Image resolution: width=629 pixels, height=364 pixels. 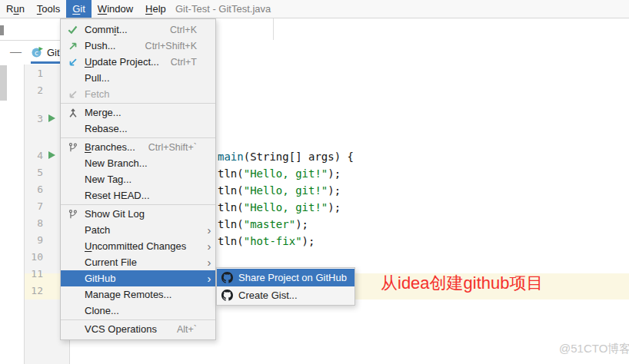 What do you see at coordinates (292, 278) in the screenshot?
I see `submenu-item-label: Share Project on GitHub` at bounding box center [292, 278].